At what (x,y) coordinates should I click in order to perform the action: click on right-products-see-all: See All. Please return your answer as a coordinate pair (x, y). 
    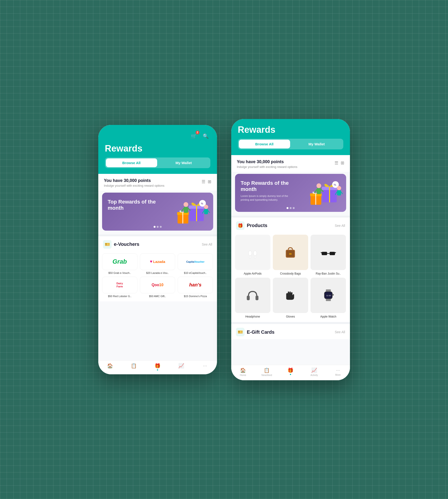
    Looking at the image, I should click on (340, 226).